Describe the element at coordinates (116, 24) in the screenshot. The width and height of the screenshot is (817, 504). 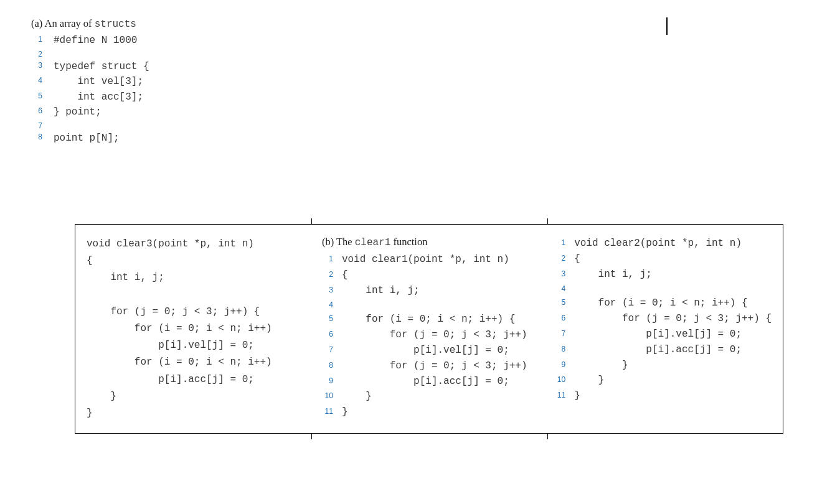
I see `block-a-caption-mono: structs` at that location.